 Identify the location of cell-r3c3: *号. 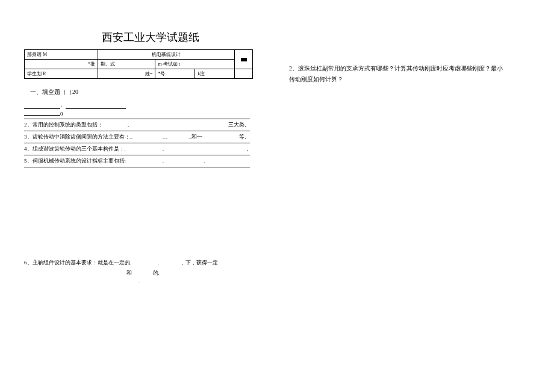
(175, 74).